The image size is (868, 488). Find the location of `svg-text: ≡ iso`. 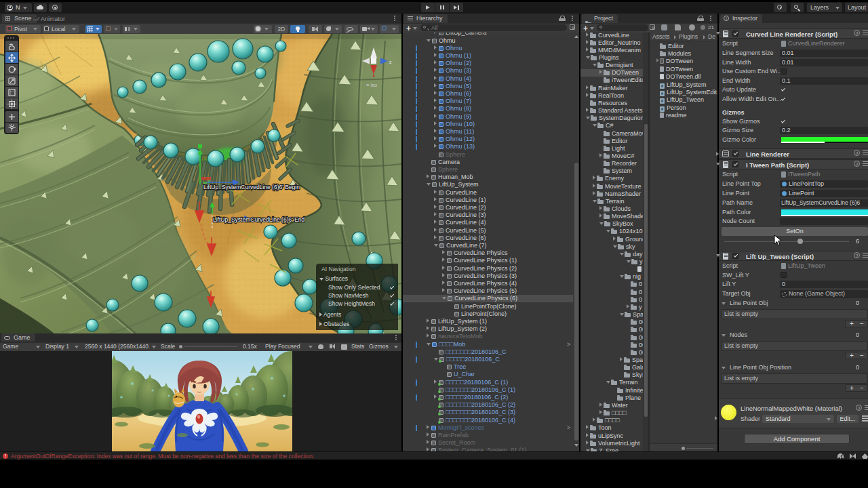

svg-text: ≡ iso is located at coordinates (372, 85).